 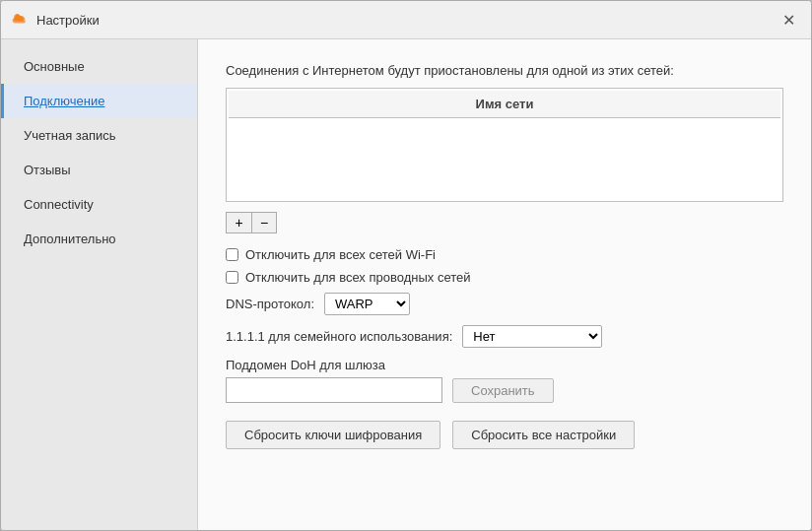 What do you see at coordinates (367, 303) in the screenshot?
I see `dns-protocol-select: WARP DoH DoT` at bounding box center [367, 303].